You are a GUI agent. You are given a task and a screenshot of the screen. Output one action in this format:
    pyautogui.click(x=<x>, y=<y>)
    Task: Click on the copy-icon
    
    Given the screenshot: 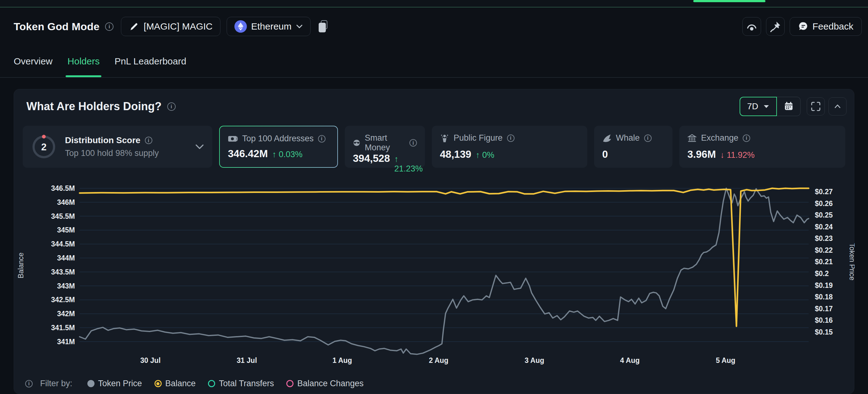 What is the action you would take?
    pyautogui.click(x=323, y=26)
    